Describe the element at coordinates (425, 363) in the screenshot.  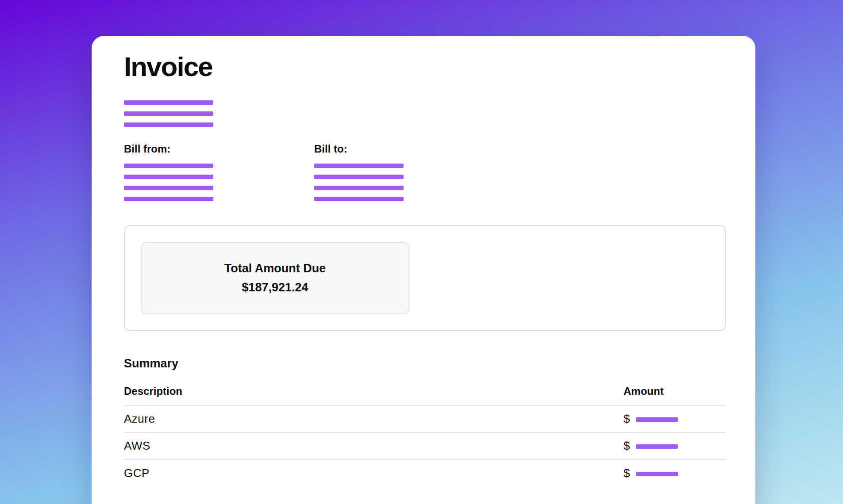
I see `summary-heading: Summary` at that location.